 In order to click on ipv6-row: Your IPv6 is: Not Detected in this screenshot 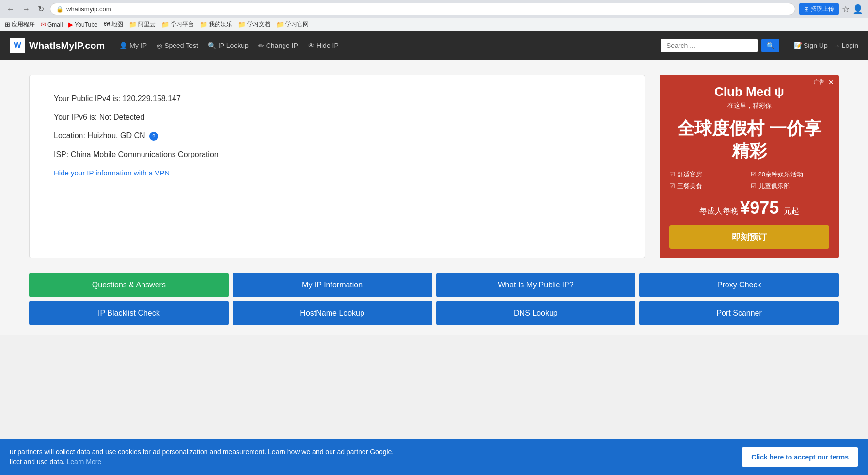, I will do `click(99, 117)`.